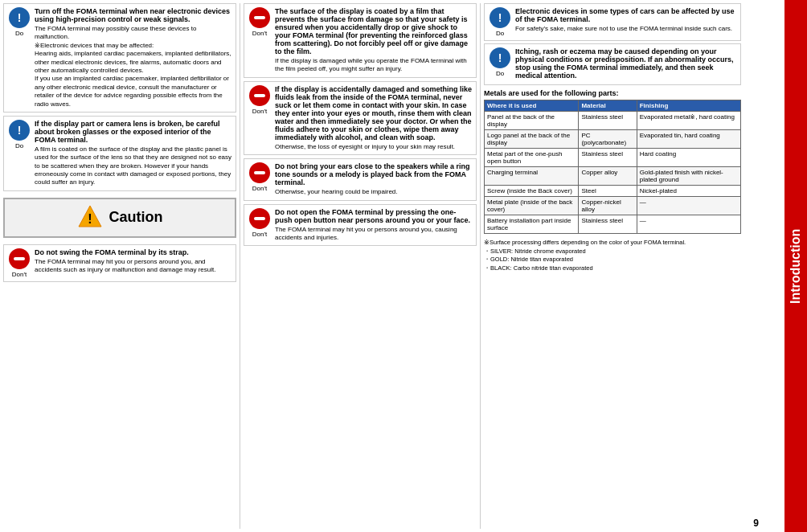 This screenshot has width=807, height=532. Describe the element at coordinates (532, 191) in the screenshot. I see `table-cell: Screw (inside the Back cover)` at that location.